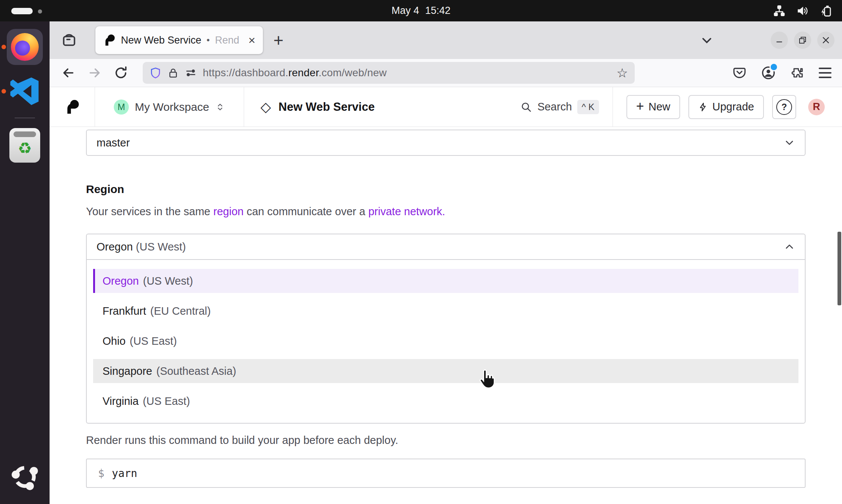 This screenshot has width=842, height=504. Describe the element at coordinates (72, 107) in the screenshot. I see `render-logo-icon` at that location.